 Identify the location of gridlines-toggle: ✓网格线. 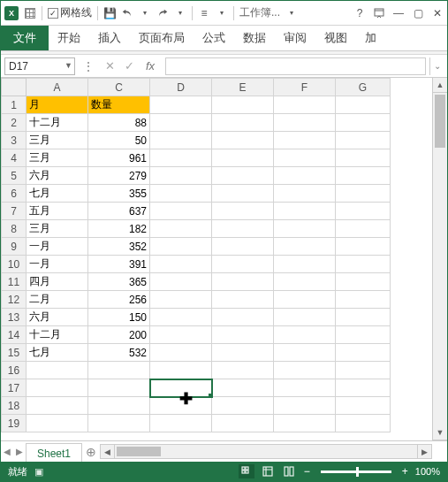
(70, 12).